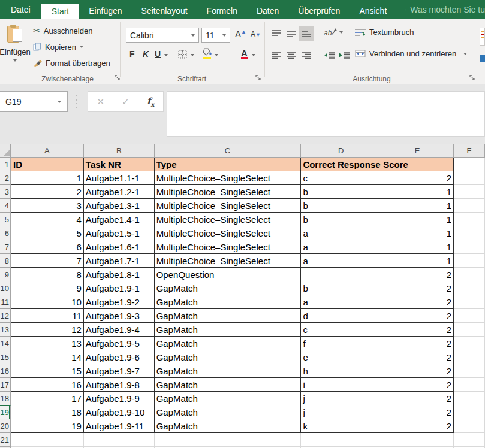 This screenshot has height=448, width=485. Describe the element at coordinates (5, 329) in the screenshot. I see `row-header-13: 13` at that location.